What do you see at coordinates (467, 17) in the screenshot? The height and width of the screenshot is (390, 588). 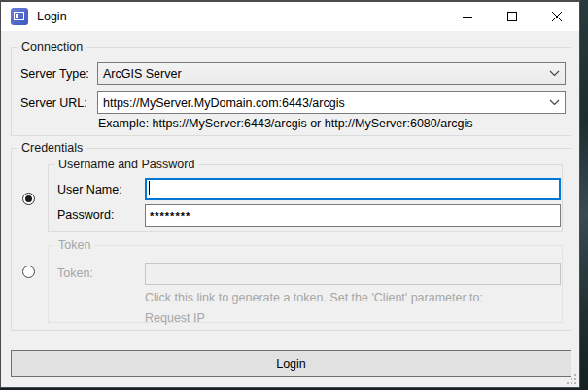 I see `minimize-icon` at bounding box center [467, 17].